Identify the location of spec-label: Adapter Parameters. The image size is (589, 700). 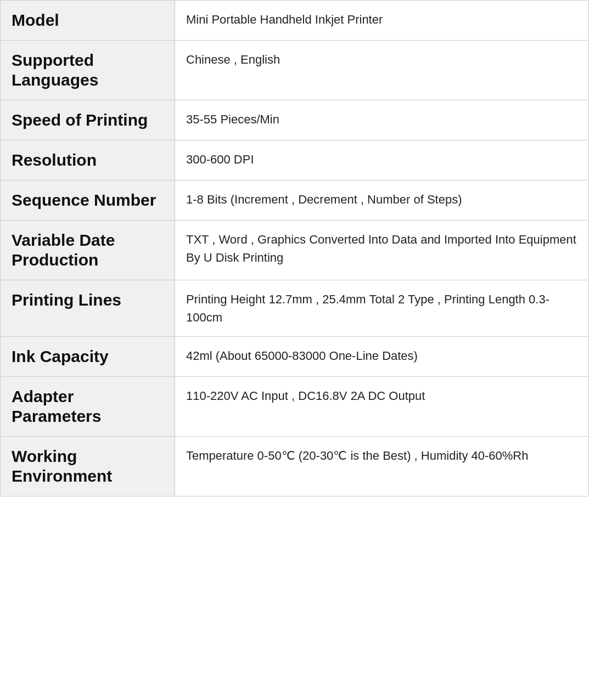
(88, 407).